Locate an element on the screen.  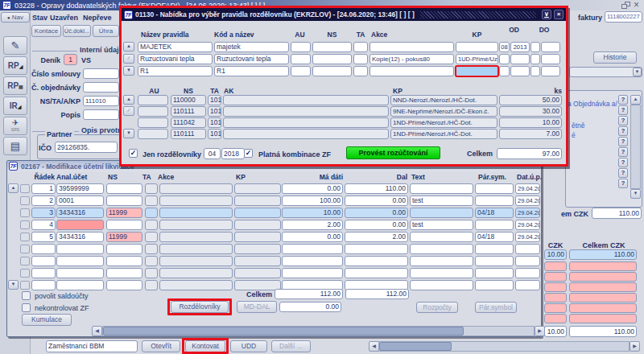
rule-au is located at coordinates (301, 71).